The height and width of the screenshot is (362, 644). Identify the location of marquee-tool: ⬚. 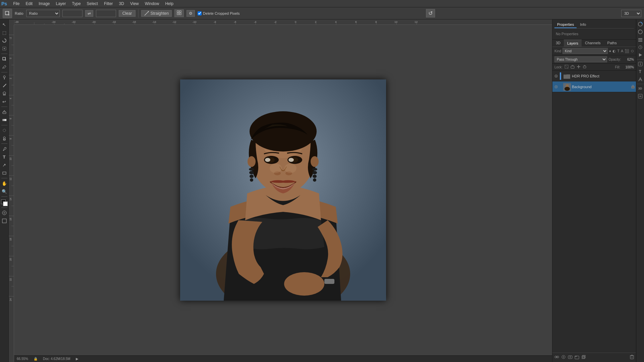
(4, 33).